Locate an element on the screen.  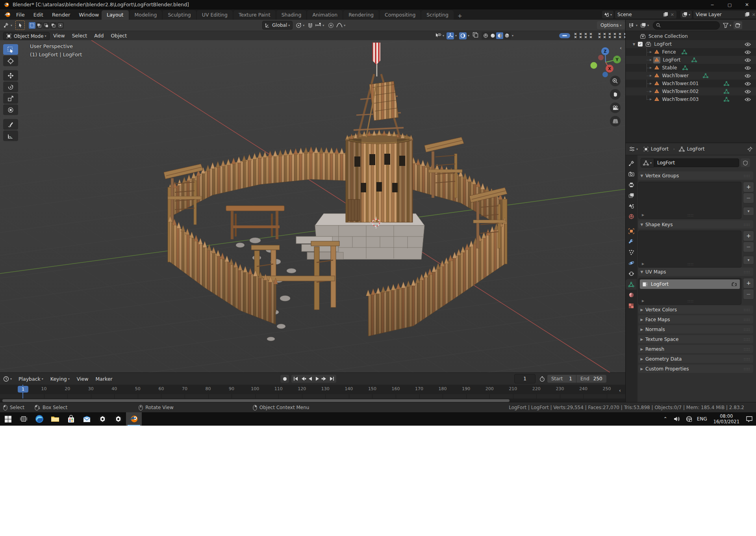
tool-transform is located at coordinates (11, 110).